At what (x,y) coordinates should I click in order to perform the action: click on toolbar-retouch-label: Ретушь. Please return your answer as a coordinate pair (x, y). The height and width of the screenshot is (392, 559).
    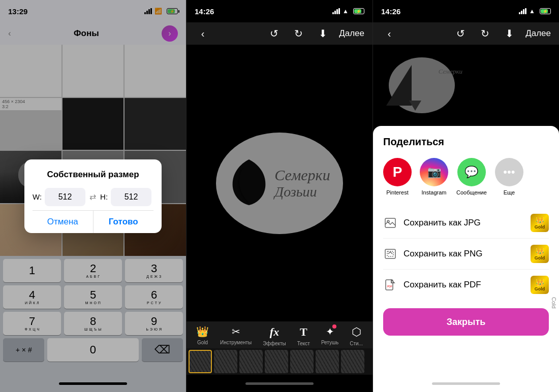
    Looking at the image, I should click on (330, 342).